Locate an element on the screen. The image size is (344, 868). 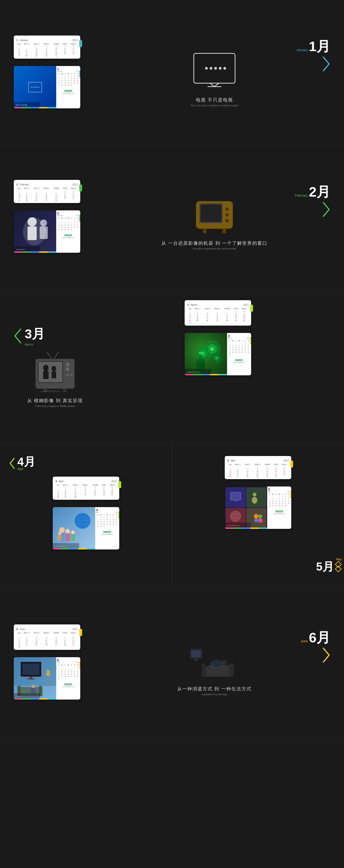
feb-month-zh: 2月 is located at coordinates (320, 192).